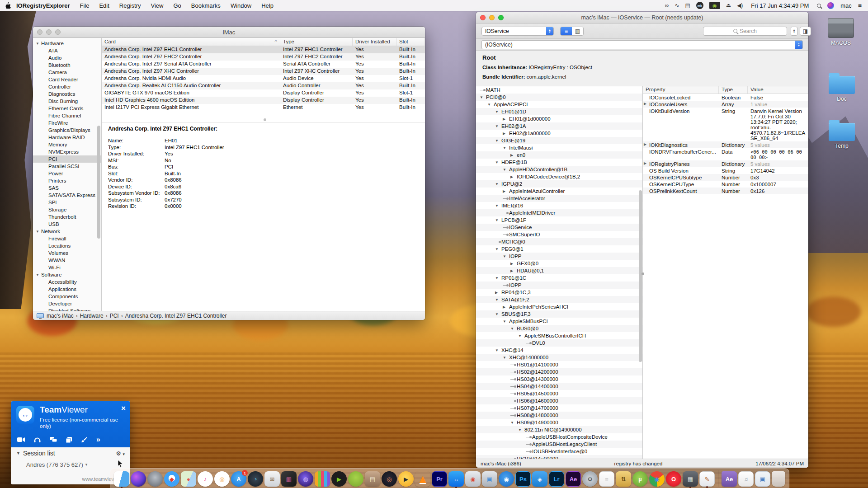 The width and height of the screenshot is (868, 488). I want to click on mk-icon: mk, so click(700, 5).